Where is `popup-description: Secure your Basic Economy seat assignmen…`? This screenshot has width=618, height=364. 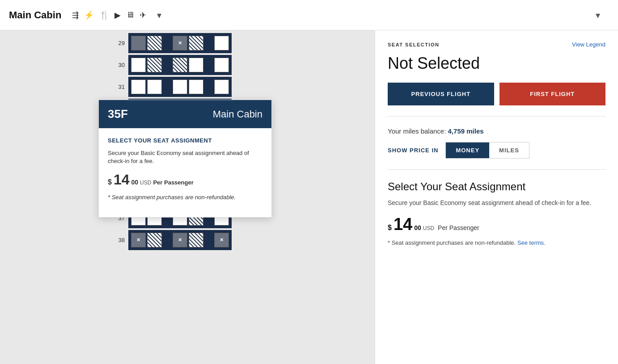
popup-description: Secure your Basic Economy seat assignmen… is located at coordinates (185, 157).